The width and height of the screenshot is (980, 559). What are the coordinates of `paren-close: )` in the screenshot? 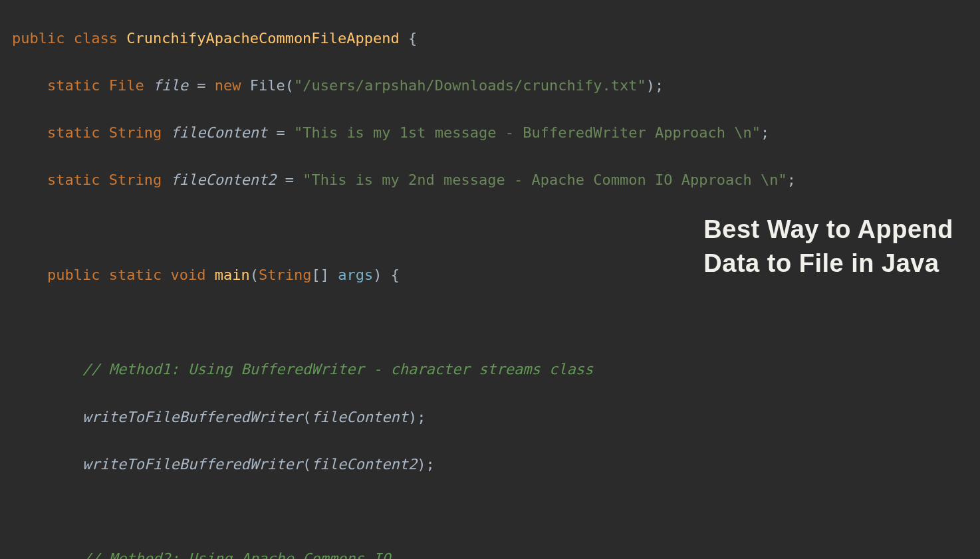 It's located at (378, 275).